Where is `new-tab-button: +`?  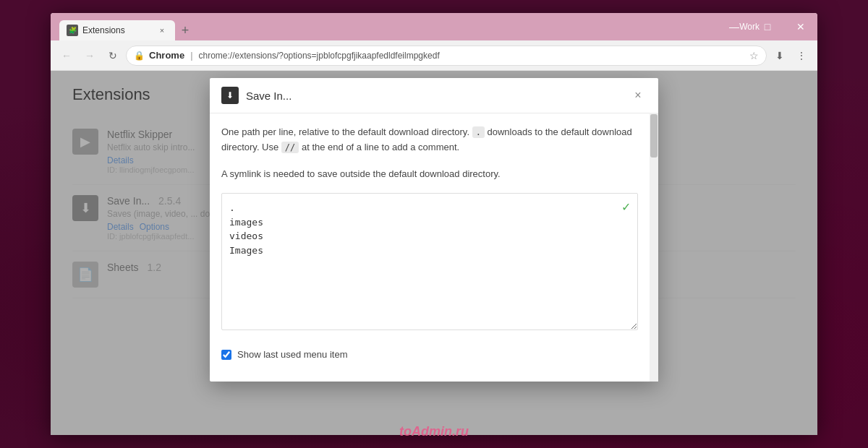
new-tab-button: + is located at coordinates (185, 30).